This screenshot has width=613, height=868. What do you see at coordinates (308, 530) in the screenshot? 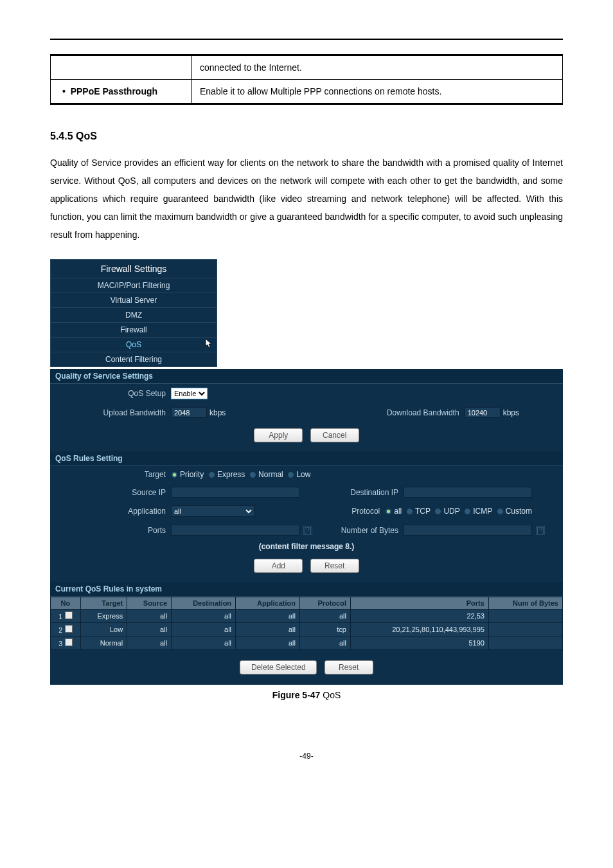
I see `ports-help-icon: [?]` at bounding box center [308, 530].